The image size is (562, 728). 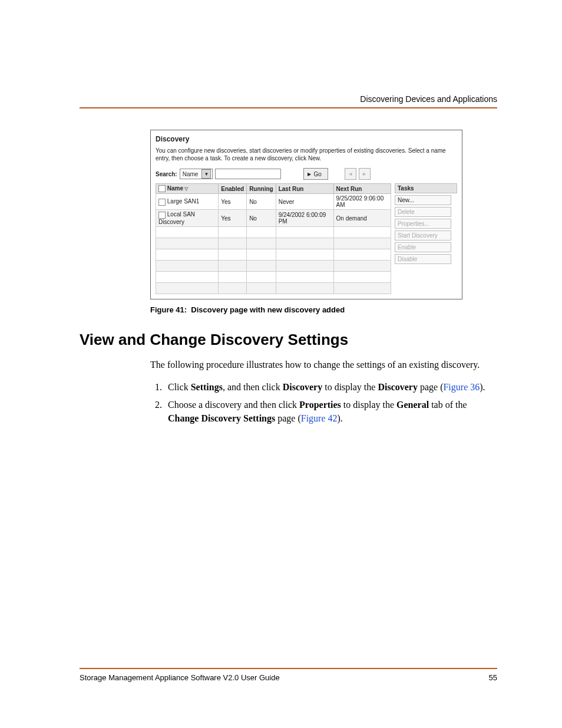 I want to click on list-item: Choose a discovery and then click Proper…, so click(x=331, y=411).